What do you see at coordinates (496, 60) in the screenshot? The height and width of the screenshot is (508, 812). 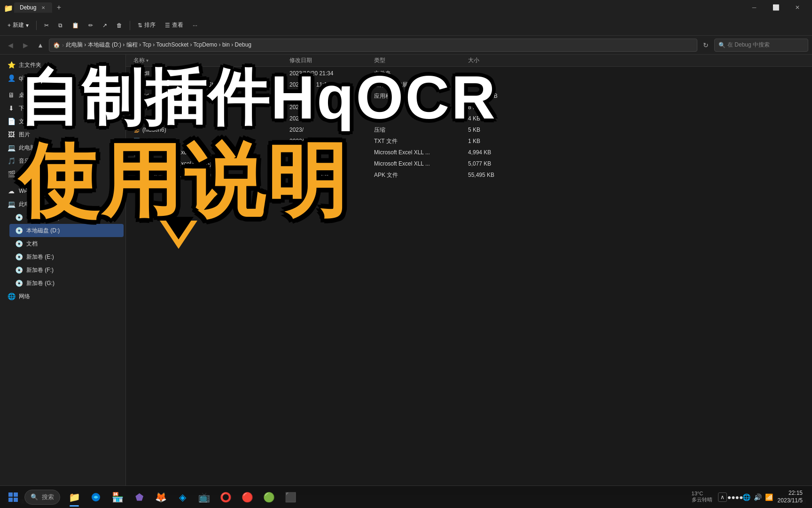 I see `col-size-header: 大小` at bounding box center [496, 60].